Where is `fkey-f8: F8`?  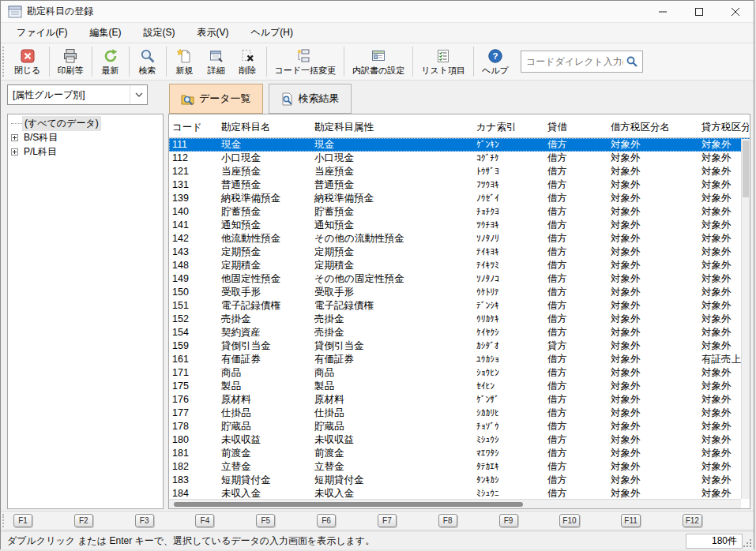 fkey-f8: F8 is located at coordinates (448, 521).